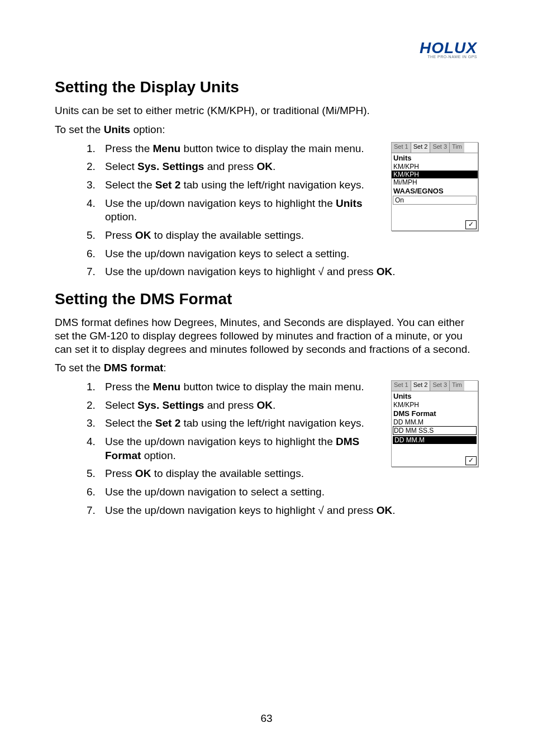  Describe the element at coordinates (288, 236) in the screenshot. I see `step-5: Press OK to display the available settin…` at that location.